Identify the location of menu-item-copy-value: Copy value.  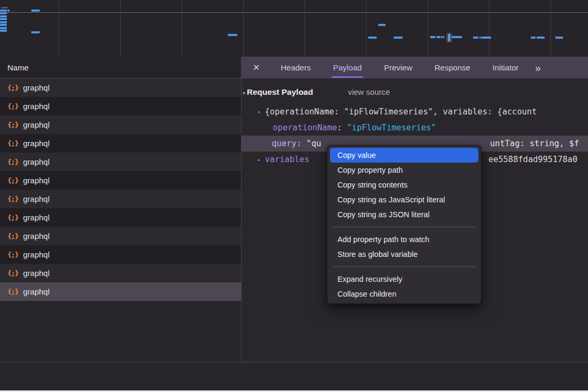
(404, 155).